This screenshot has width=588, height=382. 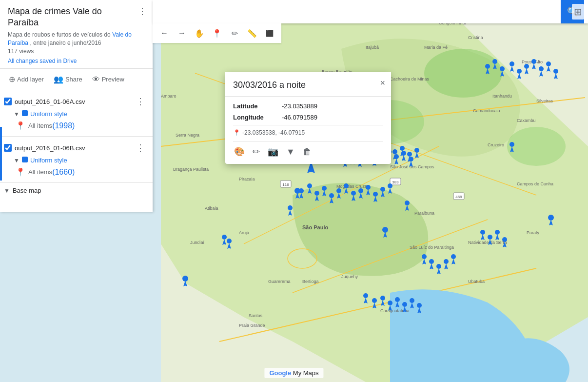 What do you see at coordinates (533, 233) in the screenshot?
I see `svg-text: Paraty` at bounding box center [533, 233].